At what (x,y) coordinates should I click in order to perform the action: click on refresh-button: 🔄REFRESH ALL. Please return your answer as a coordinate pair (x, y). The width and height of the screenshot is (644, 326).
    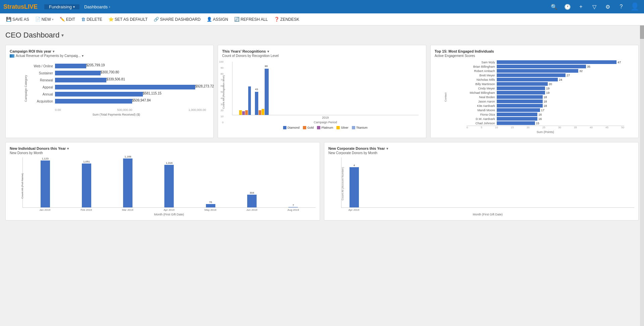
    Looking at the image, I should click on (251, 19).